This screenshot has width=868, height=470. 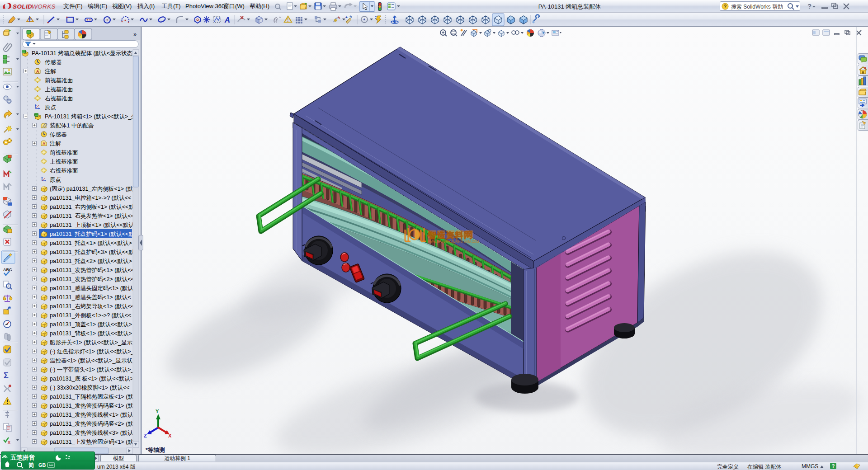 I want to click on svg-text: pa10131_发热管接线横<3> (默认, so click(x=91, y=433).